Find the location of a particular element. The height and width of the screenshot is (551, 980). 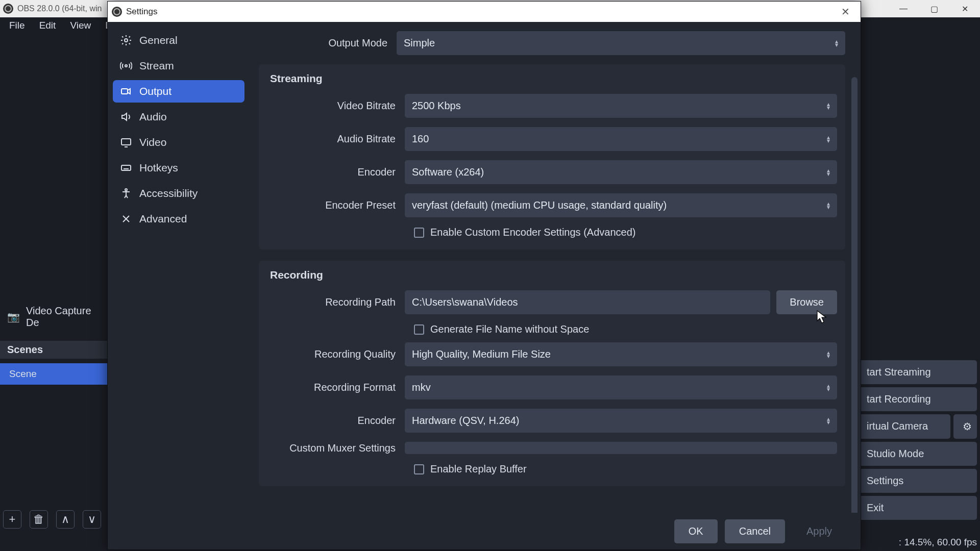

minimize-button: — is located at coordinates (903, 9).